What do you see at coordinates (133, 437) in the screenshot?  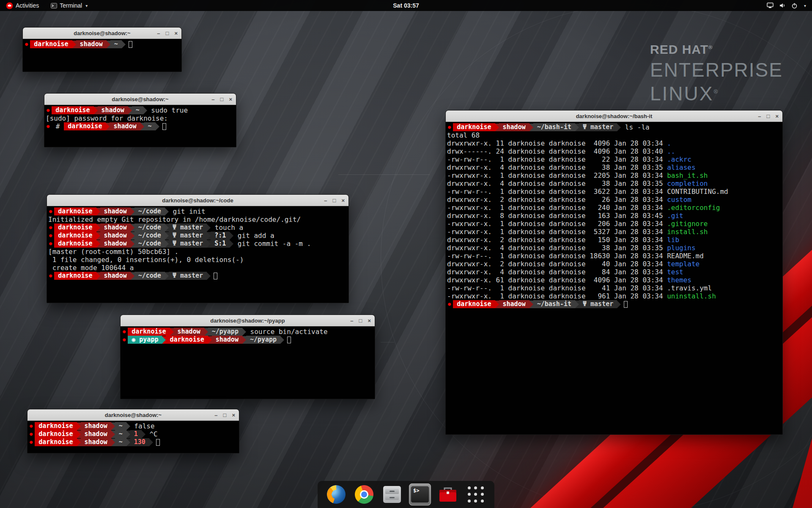 I see `terminal-content: ●darknoiseshadow~ false●darknoiseshadow~…` at bounding box center [133, 437].